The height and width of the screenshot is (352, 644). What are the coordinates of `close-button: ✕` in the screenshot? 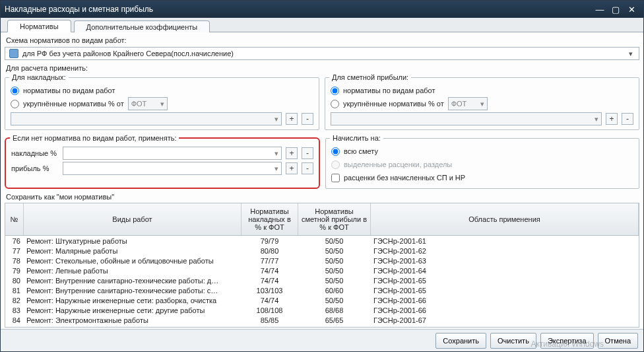 It's located at (631, 9).